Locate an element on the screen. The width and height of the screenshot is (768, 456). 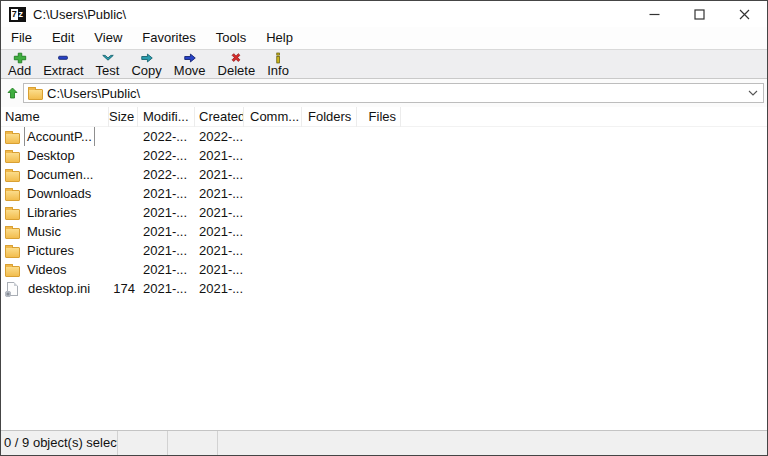
chevron-down-icon is located at coordinates (753, 93).